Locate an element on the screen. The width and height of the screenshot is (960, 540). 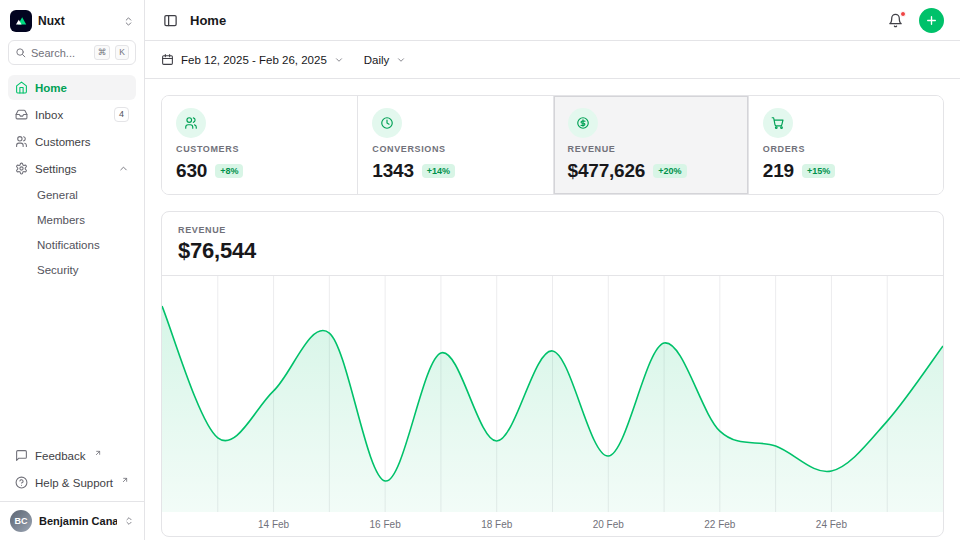
revenue-chart-header: REVENUE $76,544 is located at coordinates (552, 244).